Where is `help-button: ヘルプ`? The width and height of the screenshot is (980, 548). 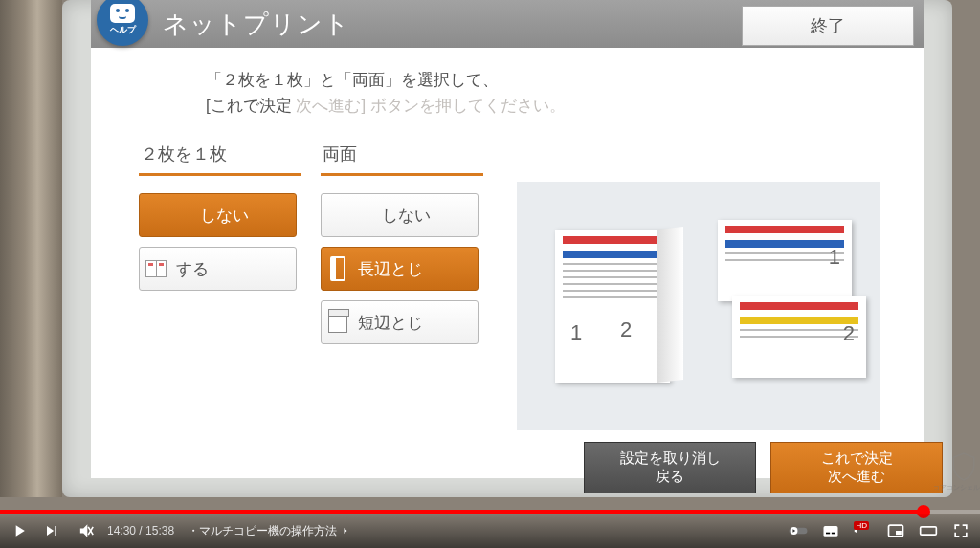 help-button: ヘルプ is located at coordinates (122, 23).